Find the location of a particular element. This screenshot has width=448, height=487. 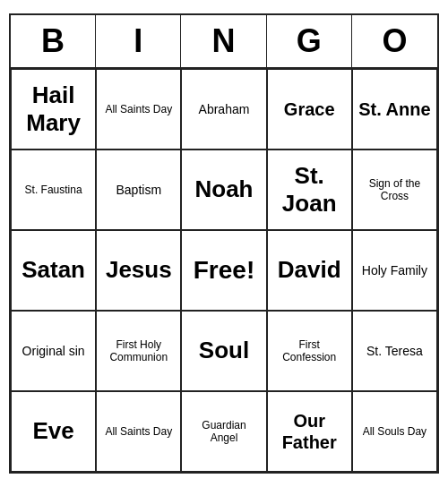

cell-r4-c3: Our Father is located at coordinates (310, 431).